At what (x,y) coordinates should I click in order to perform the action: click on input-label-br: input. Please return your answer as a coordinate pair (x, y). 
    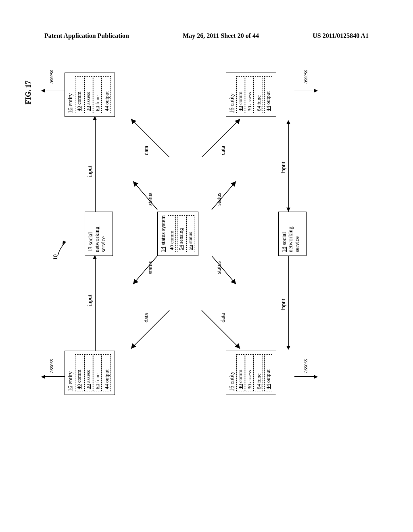
    Looking at the image, I should click on (284, 168).